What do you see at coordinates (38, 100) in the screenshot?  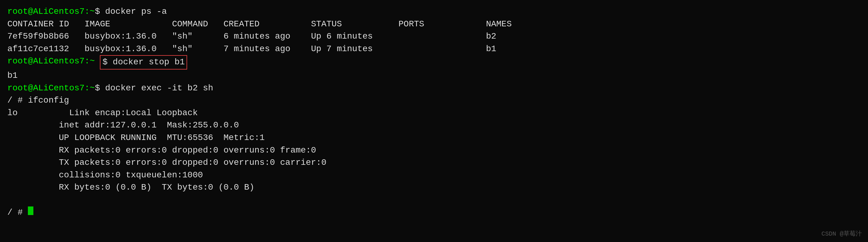 I see `ifconfig-prompt: / # ifconfig` at bounding box center [38, 100].